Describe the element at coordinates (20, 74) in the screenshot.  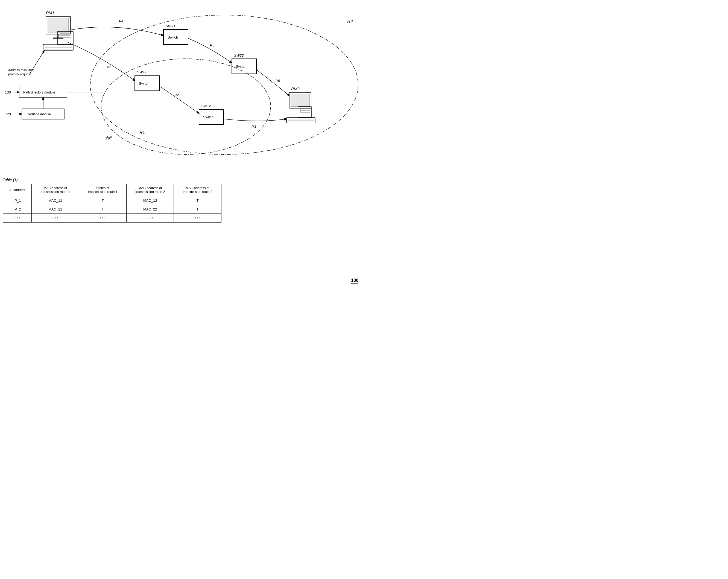
I see `arp-text-line2: protocol request` at that location.